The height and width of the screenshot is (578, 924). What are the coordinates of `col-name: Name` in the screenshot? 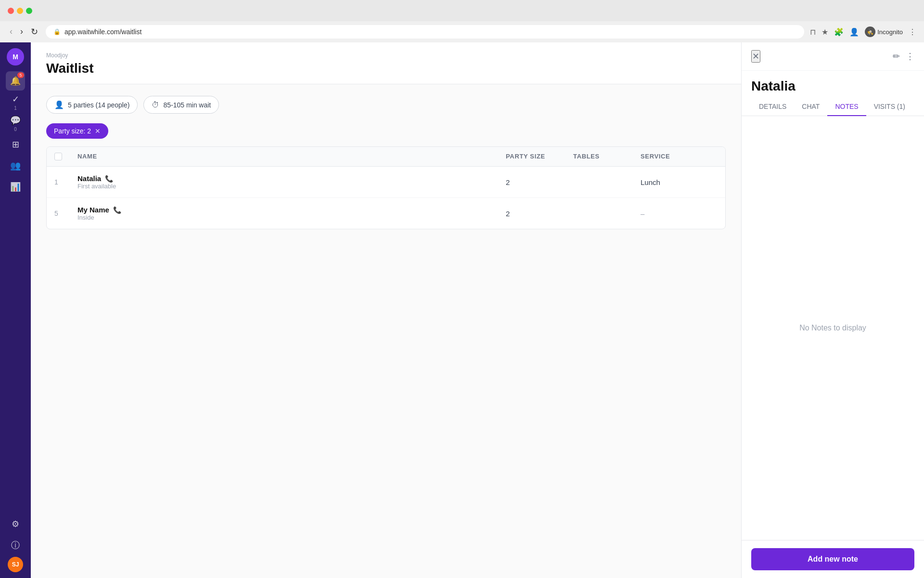 It's located at (292, 157).